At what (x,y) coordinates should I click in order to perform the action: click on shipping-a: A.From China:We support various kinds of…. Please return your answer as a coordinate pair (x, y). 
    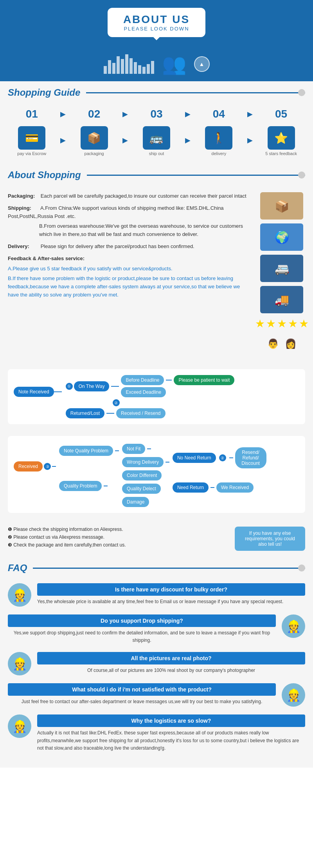
    Looking at the image, I should click on (116, 212).